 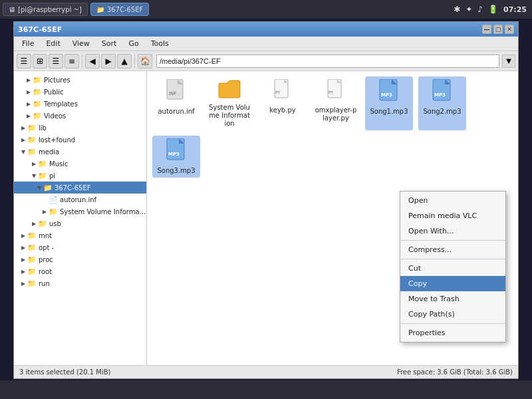 What do you see at coordinates (453, 283) in the screenshot?
I see `ctx-copy: Copy` at bounding box center [453, 283].